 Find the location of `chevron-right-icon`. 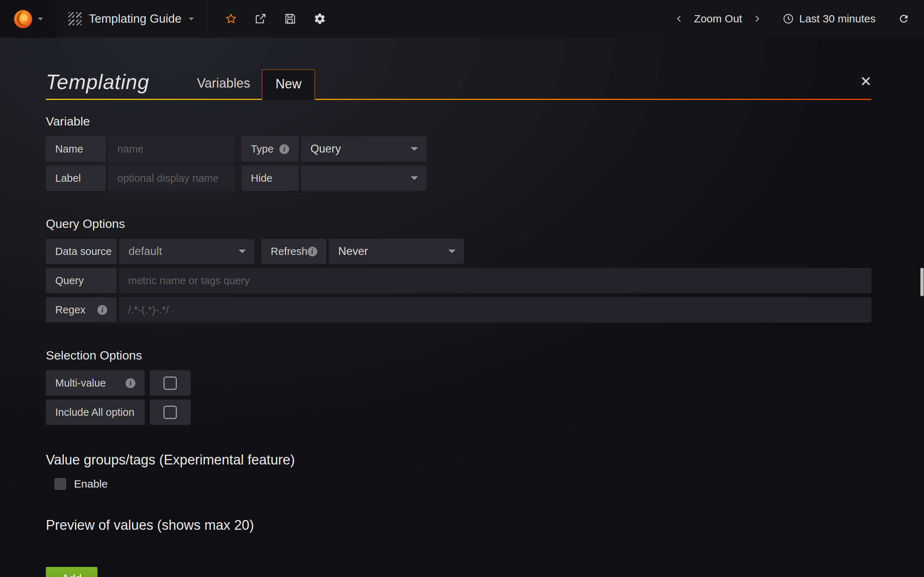

chevron-right-icon is located at coordinates (757, 19).